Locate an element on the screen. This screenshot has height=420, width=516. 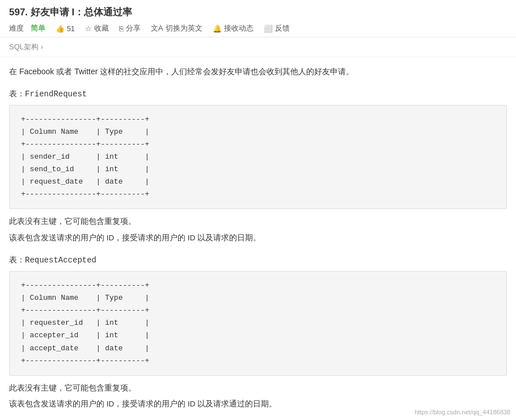
feedback-label: 反馈 is located at coordinates (282, 28).